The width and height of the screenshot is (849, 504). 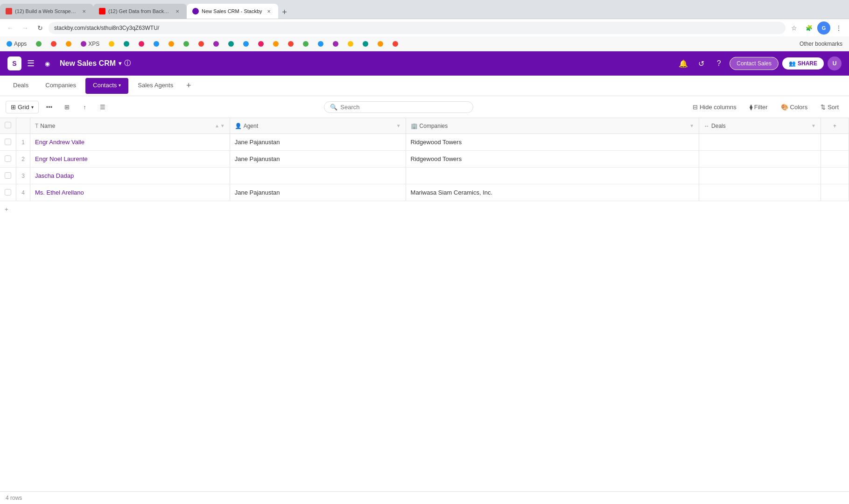 What do you see at coordinates (830, 107) in the screenshot?
I see `sort-button: ⇅ Sort` at bounding box center [830, 107].